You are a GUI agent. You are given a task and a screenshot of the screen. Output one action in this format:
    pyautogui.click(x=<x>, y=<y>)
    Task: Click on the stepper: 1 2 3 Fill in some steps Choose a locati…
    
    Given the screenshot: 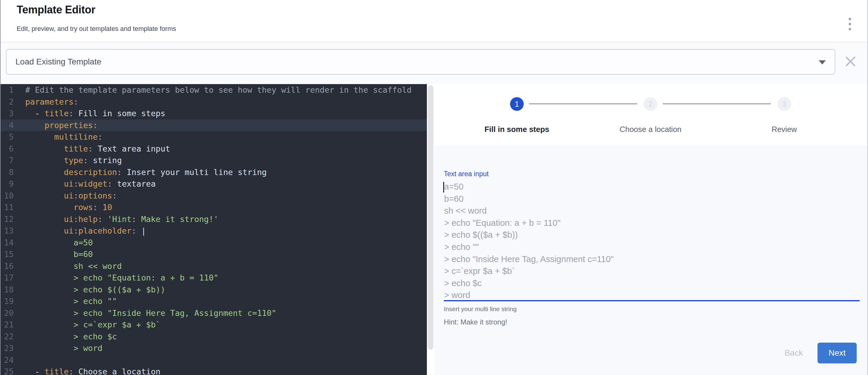 What is the action you would take?
    pyautogui.click(x=651, y=115)
    